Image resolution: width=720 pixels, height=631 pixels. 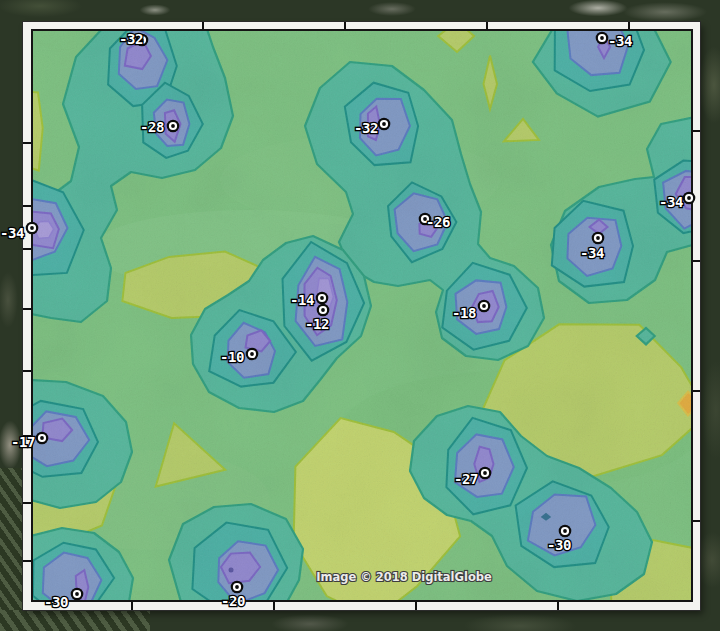 I want to click on measurement-label: -20, so click(x=233, y=601).